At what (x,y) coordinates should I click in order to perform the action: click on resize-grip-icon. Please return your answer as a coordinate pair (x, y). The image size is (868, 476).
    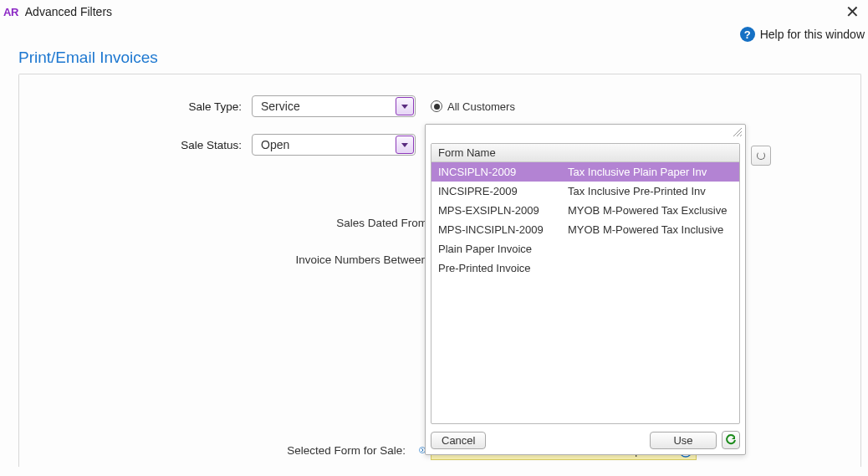
    Looking at the image, I should click on (738, 132).